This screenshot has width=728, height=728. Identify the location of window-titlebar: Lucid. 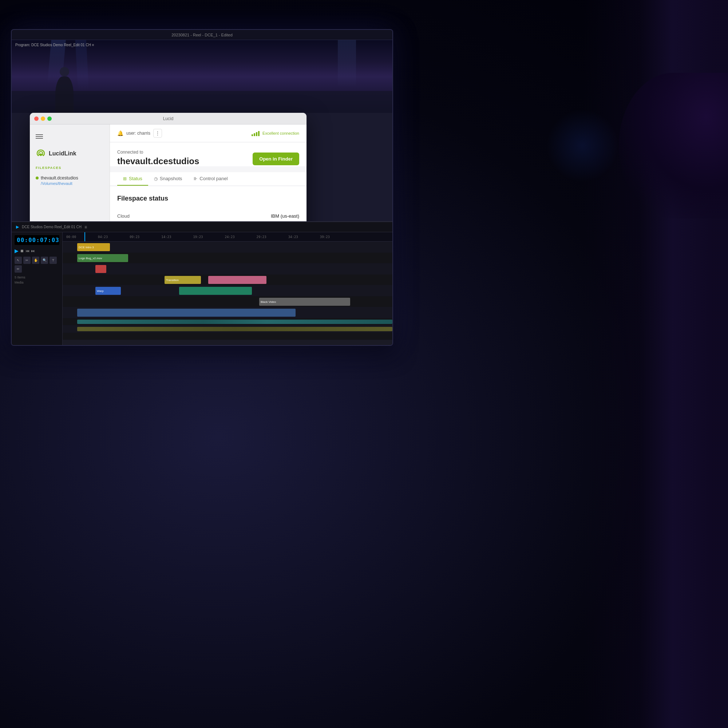
(168, 118).